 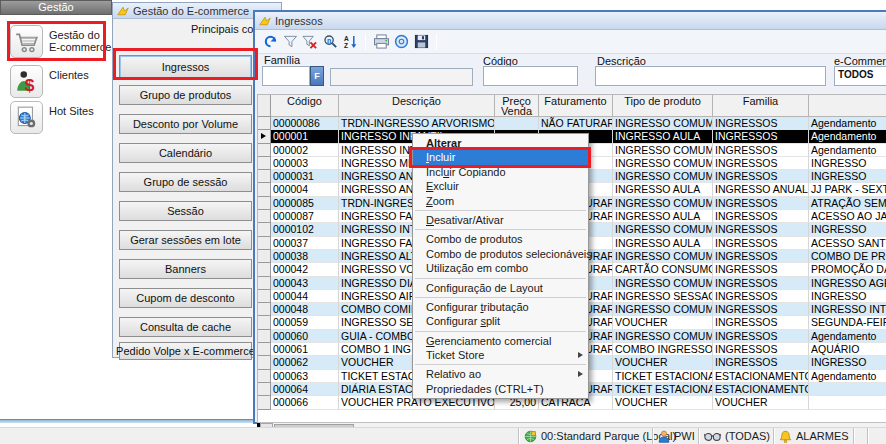 What do you see at coordinates (530, 76) in the screenshot?
I see `codigo-input` at bounding box center [530, 76].